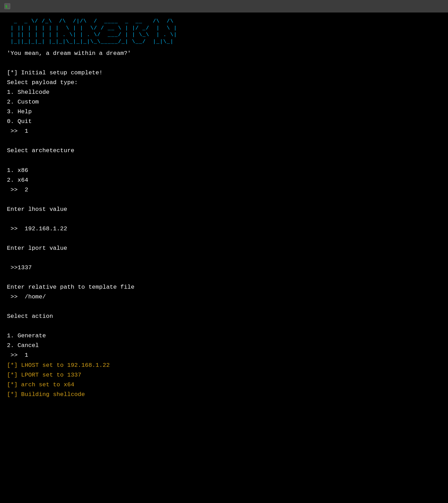  What do you see at coordinates (224, 122) in the screenshot?
I see `terminal-line: 0. Quit` at bounding box center [224, 122].